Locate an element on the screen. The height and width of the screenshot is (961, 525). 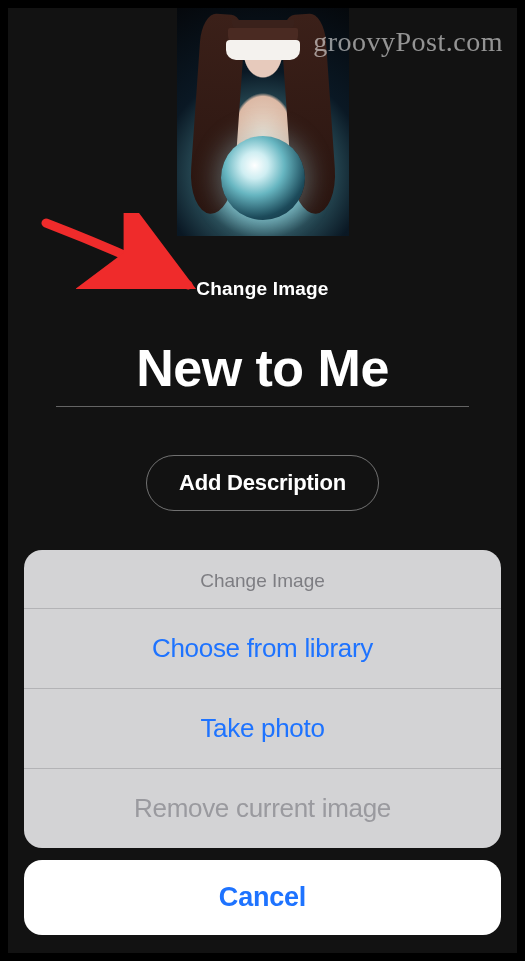
remove-current-image-button: Remove current image is located at coordinates (262, 808).